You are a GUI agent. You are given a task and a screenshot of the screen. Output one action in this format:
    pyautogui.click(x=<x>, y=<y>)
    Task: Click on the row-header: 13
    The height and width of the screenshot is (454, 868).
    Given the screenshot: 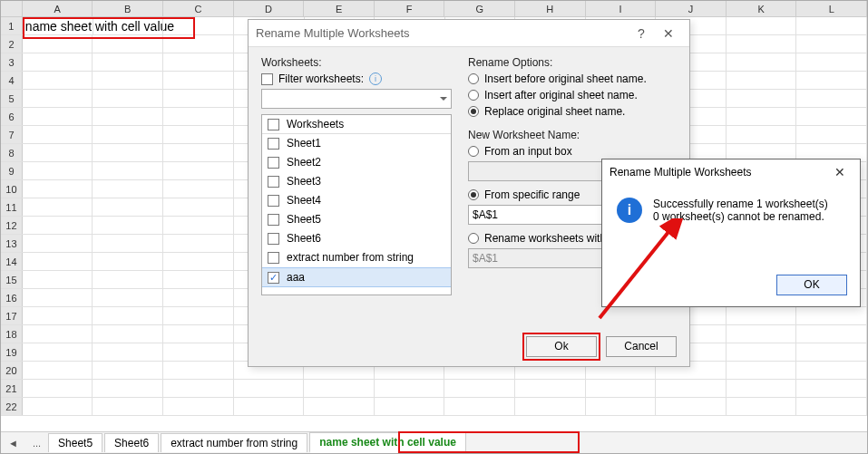 What is the action you would take?
    pyautogui.click(x=12, y=243)
    